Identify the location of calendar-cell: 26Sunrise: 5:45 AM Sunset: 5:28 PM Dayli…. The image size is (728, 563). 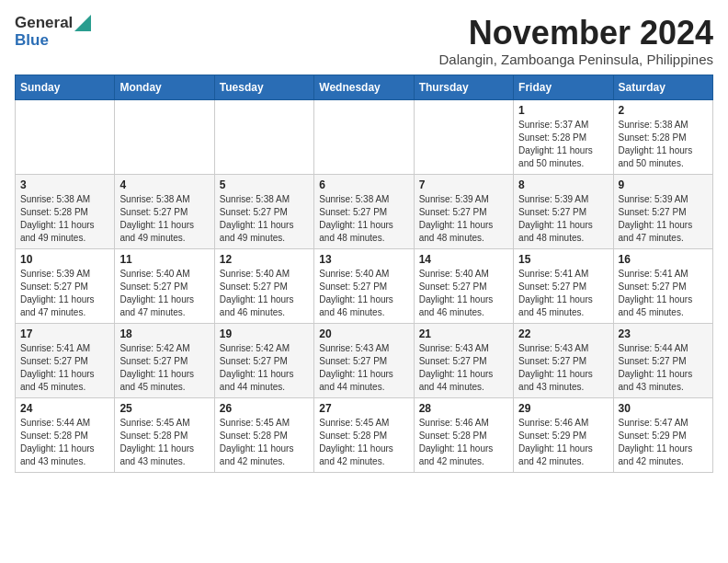
(264, 434).